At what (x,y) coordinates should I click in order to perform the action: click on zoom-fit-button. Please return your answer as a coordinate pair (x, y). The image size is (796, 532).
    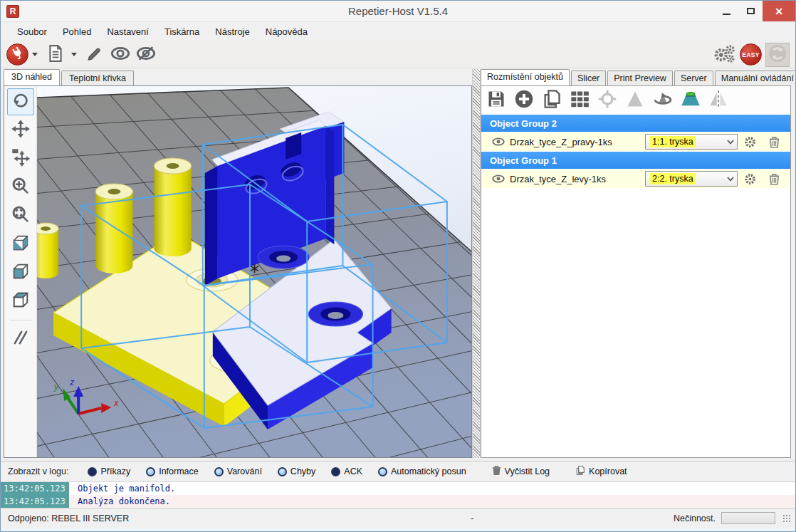
    Looking at the image, I should click on (21, 216).